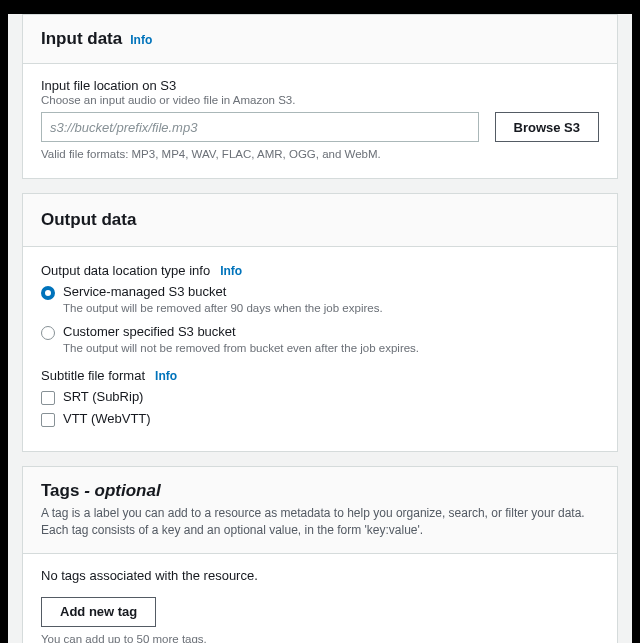 The image size is (640, 643). What do you see at coordinates (48, 420) in the screenshot?
I see `checkbox-vtt-input` at bounding box center [48, 420].